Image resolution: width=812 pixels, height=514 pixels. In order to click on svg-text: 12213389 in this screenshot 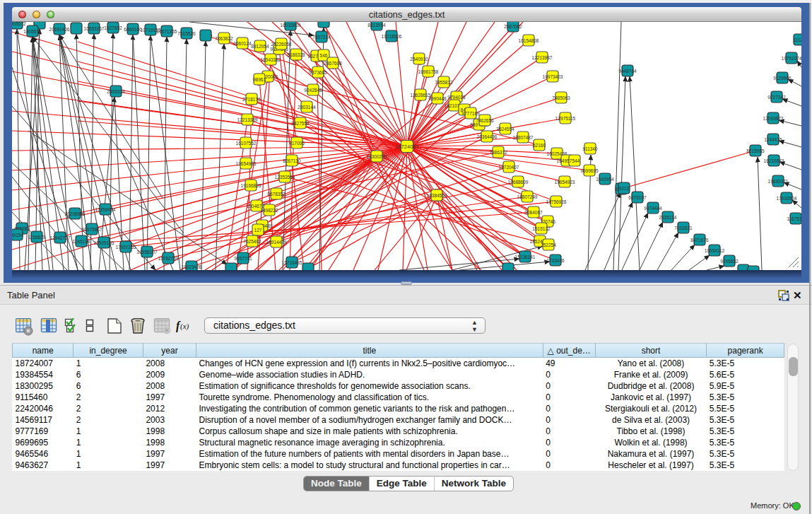, I will do `click(247, 120)`.